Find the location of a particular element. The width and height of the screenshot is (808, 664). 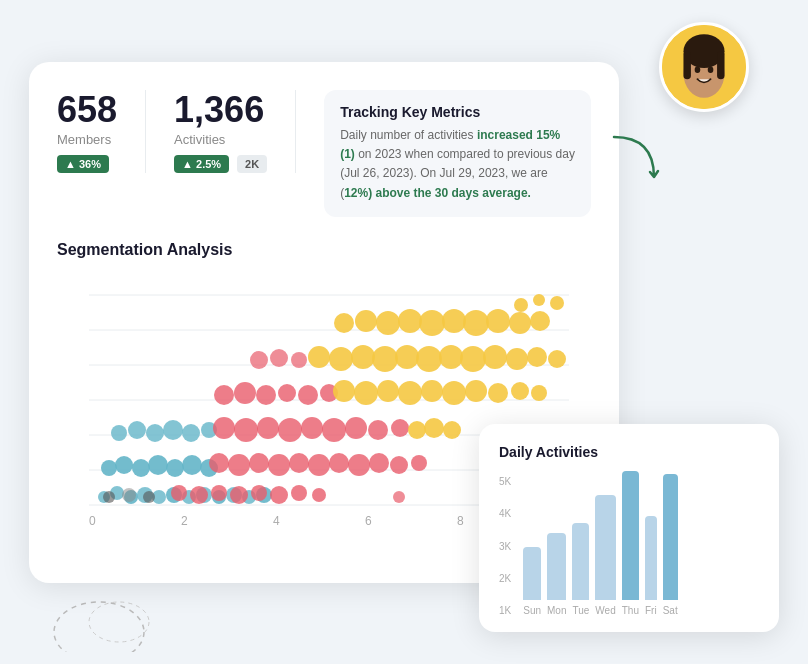

metrics-row: 658 Members ▲ 36% 1,366 Activities ▲ 2.5… is located at coordinates (324, 154).